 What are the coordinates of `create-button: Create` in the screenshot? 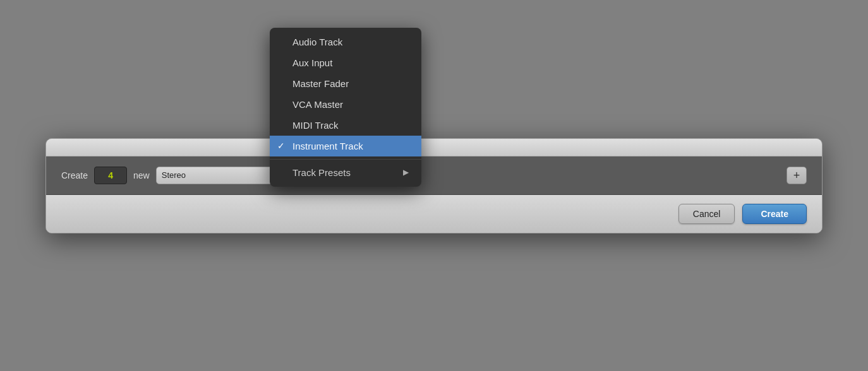 It's located at (775, 214).